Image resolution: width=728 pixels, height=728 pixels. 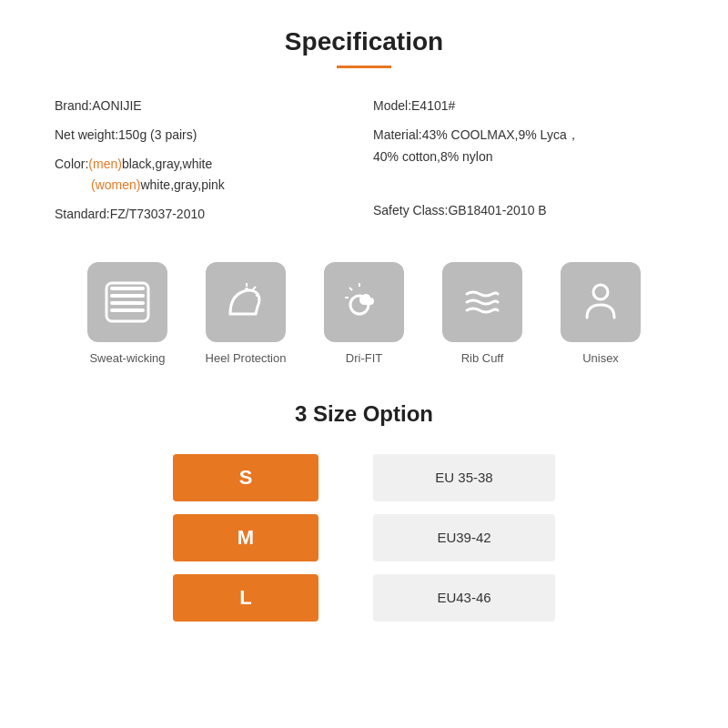 What do you see at coordinates (246, 538) in the screenshot?
I see `size-m-button: M` at bounding box center [246, 538].